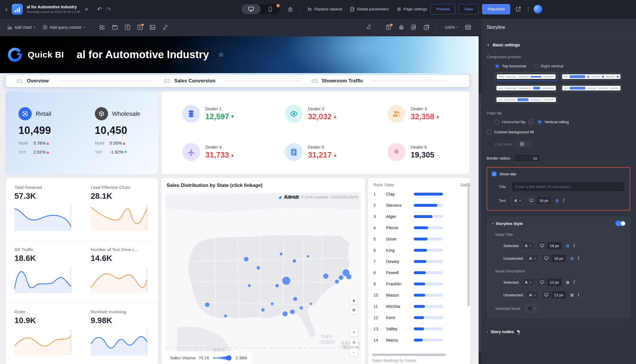 This screenshot has width=636, height=364. I want to click on ranking-row: 12 Kent, so click(419, 317).